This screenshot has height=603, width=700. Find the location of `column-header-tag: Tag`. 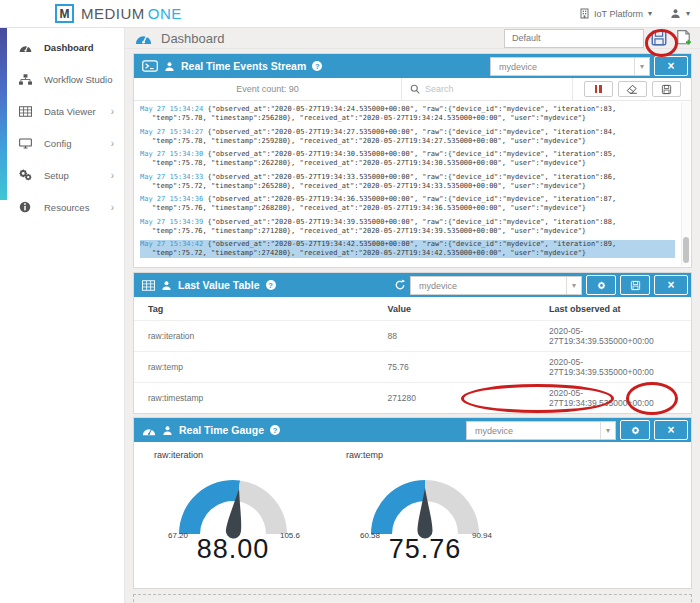

column-header-tag: Tag is located at coordinates (254, 309).